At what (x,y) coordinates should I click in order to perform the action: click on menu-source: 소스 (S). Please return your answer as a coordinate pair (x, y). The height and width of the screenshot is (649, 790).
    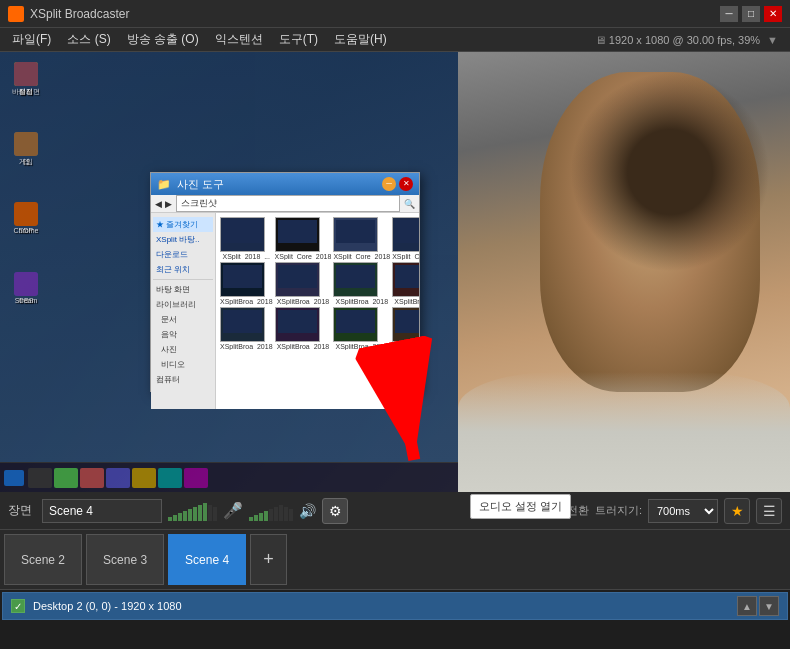
    Looking at the image, I should click on (88, 40).